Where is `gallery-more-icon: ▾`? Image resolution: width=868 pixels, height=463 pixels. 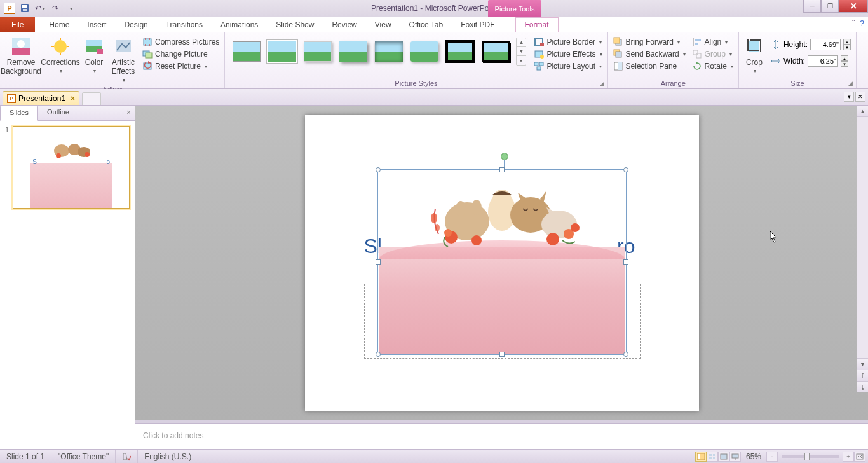
gallery-more-icon: ▾ is located at coordinates (521, 60).